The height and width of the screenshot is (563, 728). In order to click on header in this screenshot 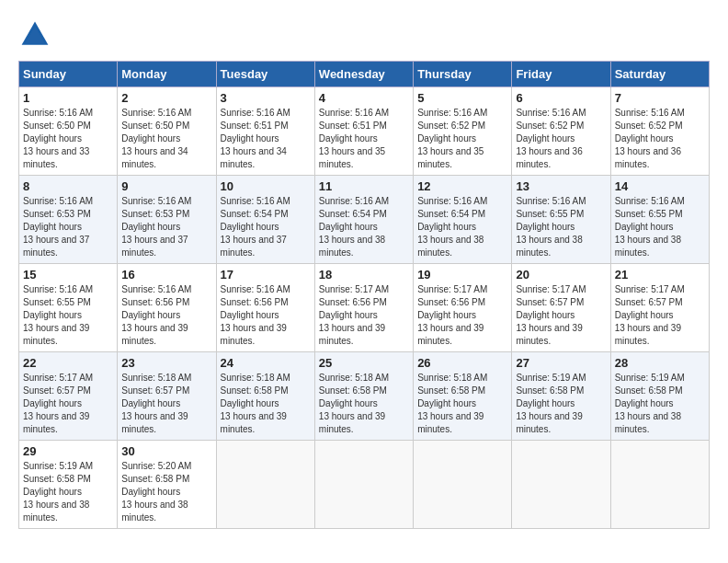, I will do `click(364, 35)`.